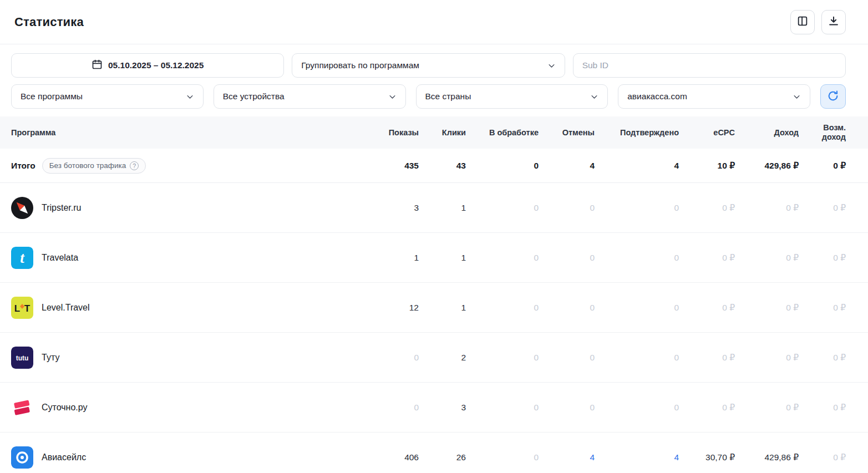  I want to click on site-select: авиакасса.com, so click(714, 96).